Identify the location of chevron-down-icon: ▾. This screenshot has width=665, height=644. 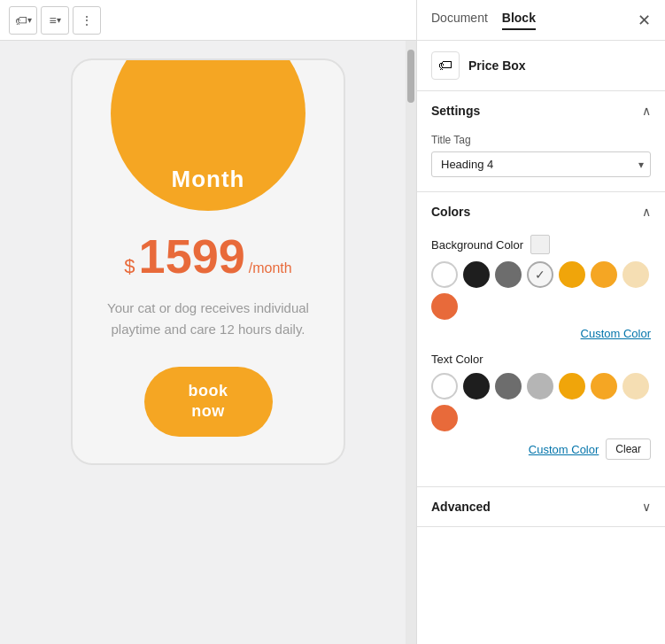
(30, 19).